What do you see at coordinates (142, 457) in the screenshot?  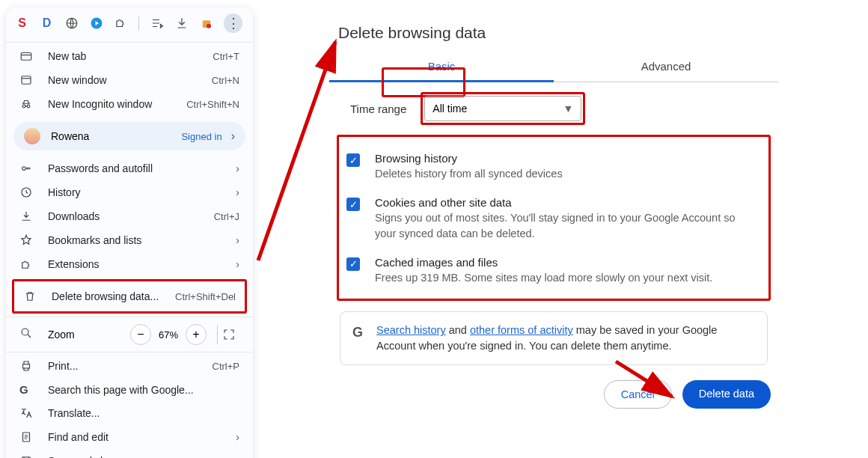 I see `label: Save and share` at bounding box center [142, 457].